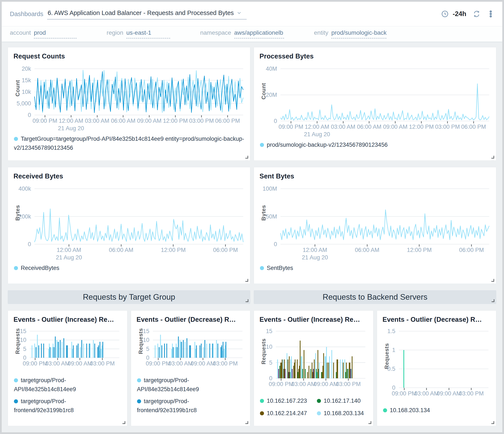  Describe the element at coordinates (129, 271) in the screenshot. I see `legend: ReceivedBytes` at that location.